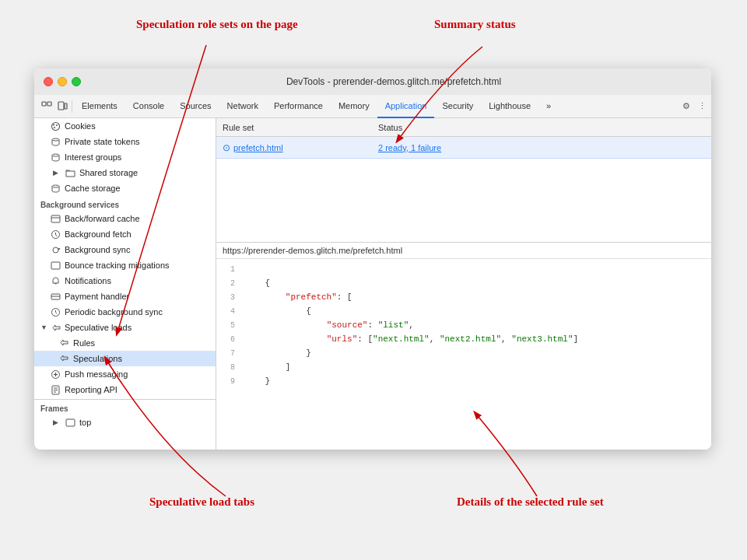 The height and width of the screenshot is (560, 747). Describe the element at coordinates (109, 173) in the screenshot. I see `sidebar-label-shared-storage: Shared storage` at that location.